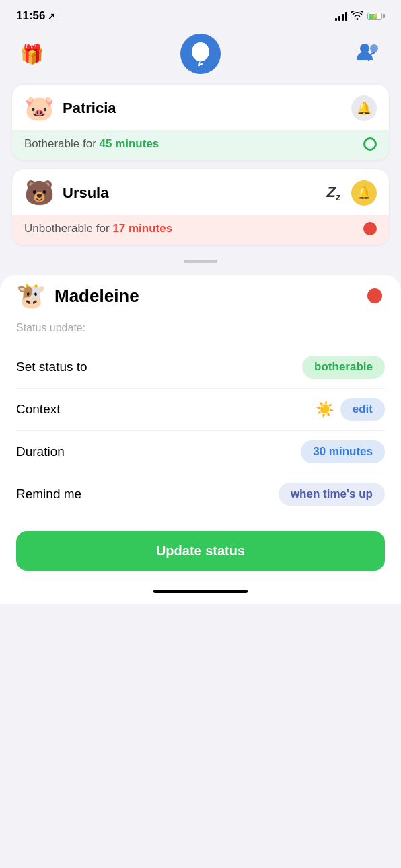 The image size is (401, 868). What do you see at coordinates (200, 299) in the screenshot?
I see `sheet-user-row: 🐮 Madeleine` at bounding box center [200, 299].